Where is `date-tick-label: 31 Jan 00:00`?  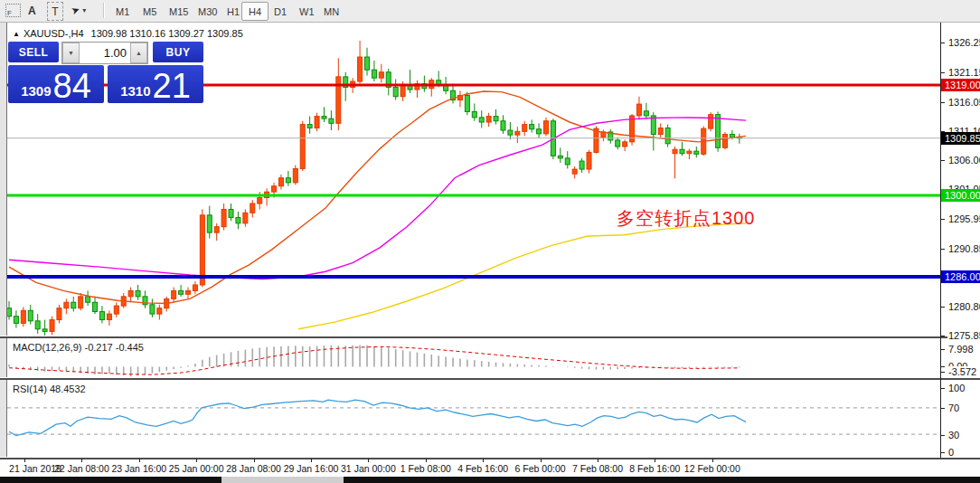
date-tick-label: 31 Jan 00:00 is located at coordinates (369, 469).